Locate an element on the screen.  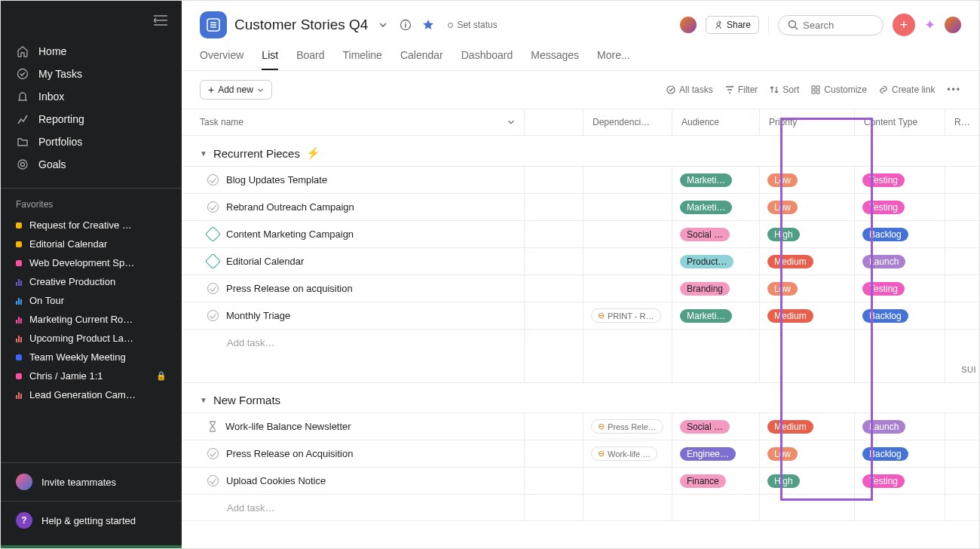
tab-more: More... is located at coordinates (614, 58).